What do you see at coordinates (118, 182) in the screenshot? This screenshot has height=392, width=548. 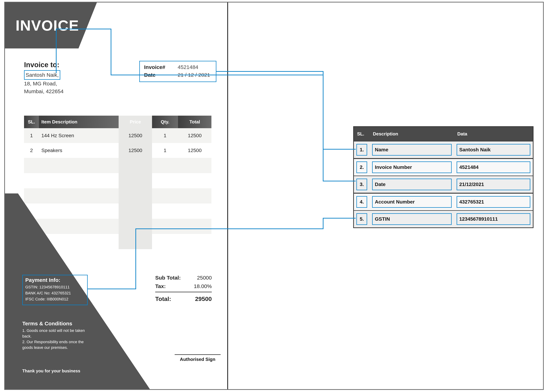 I see `line-items-table: SL. Item Description Price Qty. Total 1 …` at bounding box center [118, 182].